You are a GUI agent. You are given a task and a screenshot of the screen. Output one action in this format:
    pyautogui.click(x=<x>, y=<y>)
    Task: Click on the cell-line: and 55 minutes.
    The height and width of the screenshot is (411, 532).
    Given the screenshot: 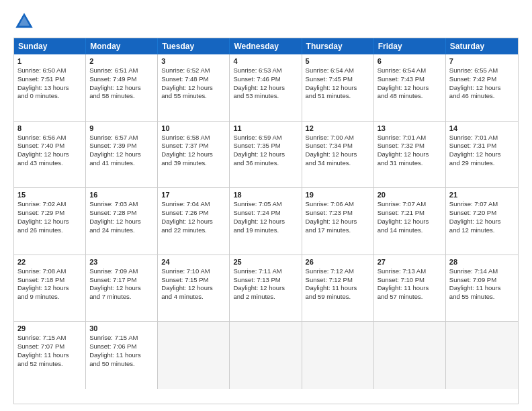 What is the action you would take?
    pyautogui.click(x=482, y=297)
    